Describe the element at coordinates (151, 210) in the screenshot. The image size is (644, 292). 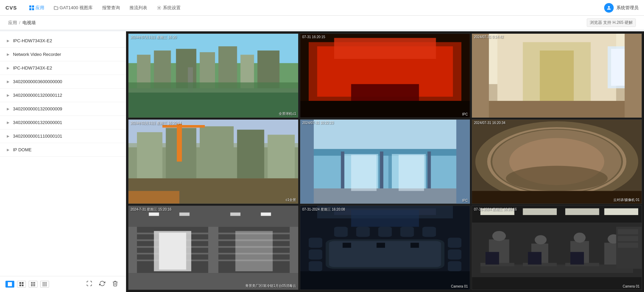
I see `timestamp-top-7: 2024-7-31 星期三 15:20:16` at that location.